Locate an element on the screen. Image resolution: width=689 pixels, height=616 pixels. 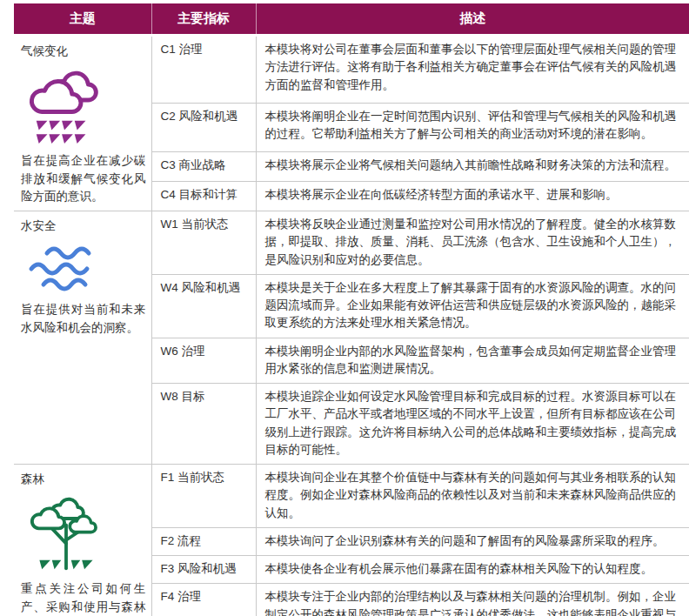
indicator-cell: F2 流程 is located at coordinates (204, 541).